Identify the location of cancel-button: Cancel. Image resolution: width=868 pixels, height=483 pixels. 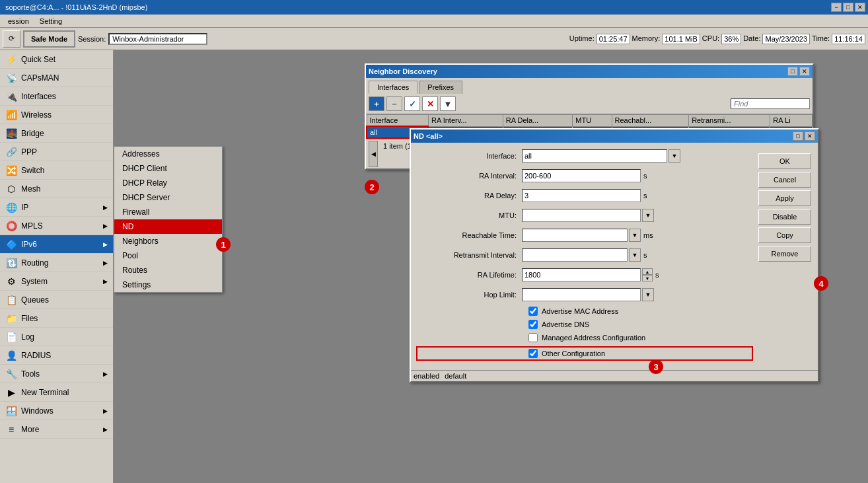
(785, 180).